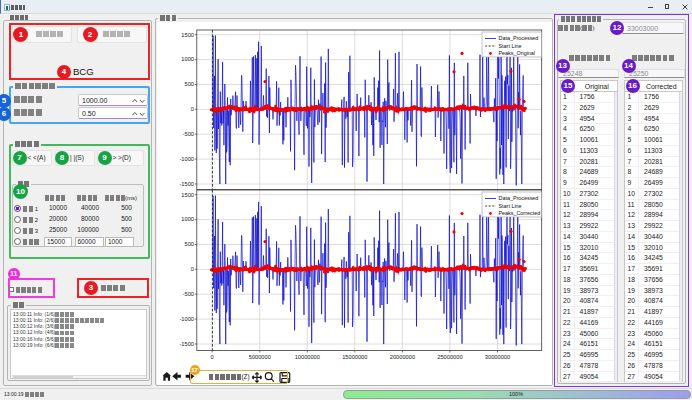  What do you see at coordinates (308, 357) in the screenshot?
I see `svg-text: 10000000` at bounding box center [308, 357].